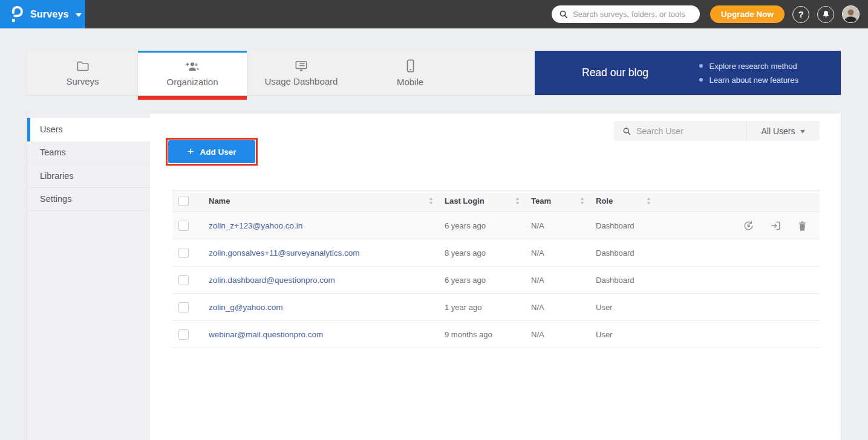 The image size is (868, 440). Describe the element at coordinates (218, 152) in the screenshot. I see `add-user-label: Add User` at that location.